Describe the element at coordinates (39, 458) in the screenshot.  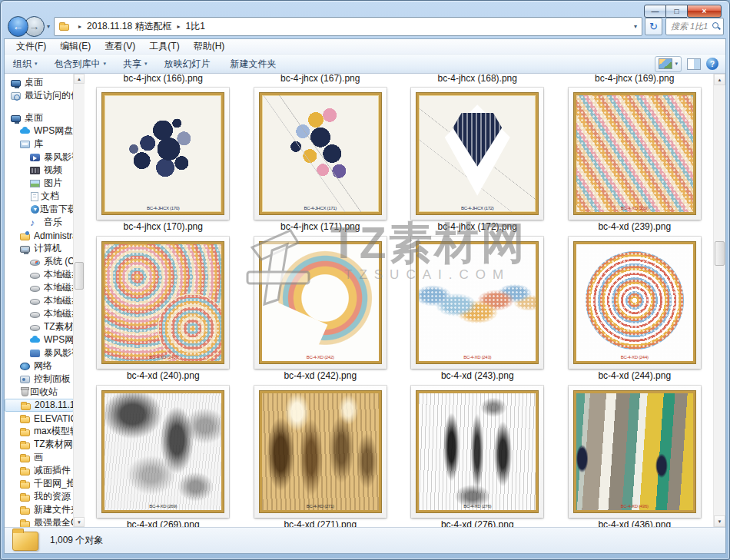
I see `sidebar-item: 画` at that location.